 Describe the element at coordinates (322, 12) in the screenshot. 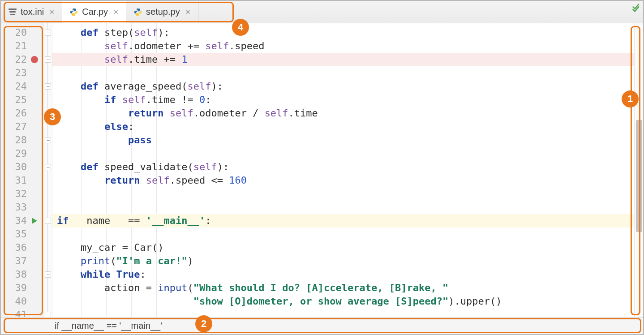

I see `editor-tabs: tox.ini✕Car.py✕setup.py✕` at that location.